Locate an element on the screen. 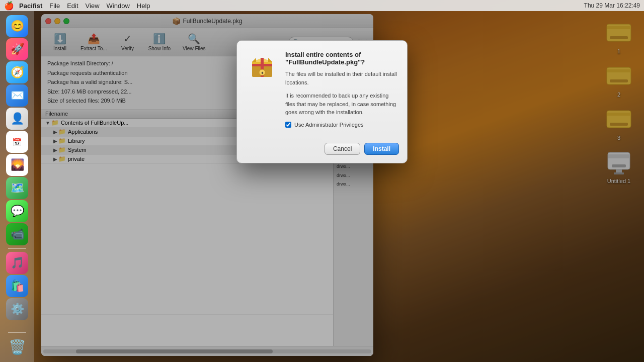 The width and height of the screenshot is (644, 362). modal-buttons: Cancel Install is located at coordinates (322, 150).